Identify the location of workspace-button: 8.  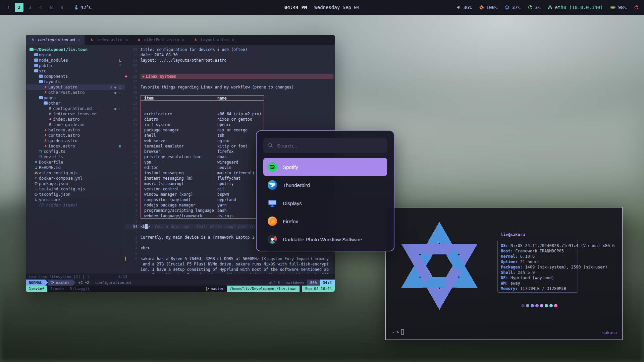
(51, 7).